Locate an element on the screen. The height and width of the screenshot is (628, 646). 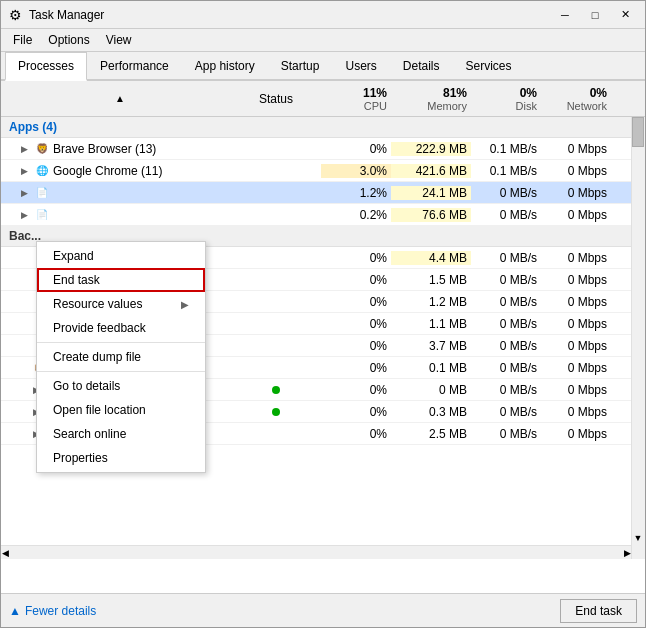
col-header-network: 0% Network is located at coordinates (576, 99).